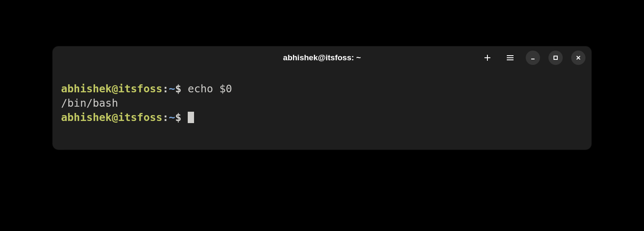  Describe the element at coordinates (578, 58) in the screenshot. I see `close-icon` at that location.